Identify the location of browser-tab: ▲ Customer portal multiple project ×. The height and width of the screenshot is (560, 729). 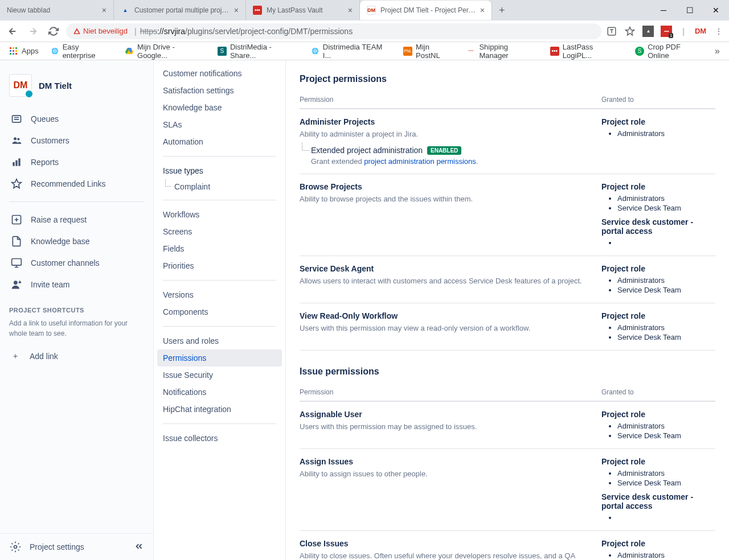
(180, 10).